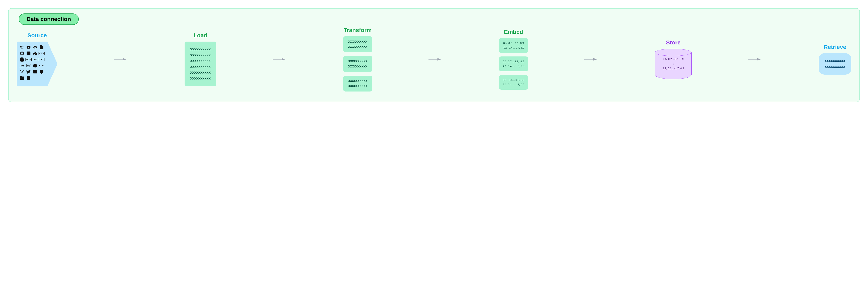 This screenshot has height=300, width=868. Describe the element at coordinates (514, 45) in the screenshot. I see `embed-vector: 0.5, 0.2....0.1, 0.9 -0.1, 0.4....1.4, 5…` at that location.